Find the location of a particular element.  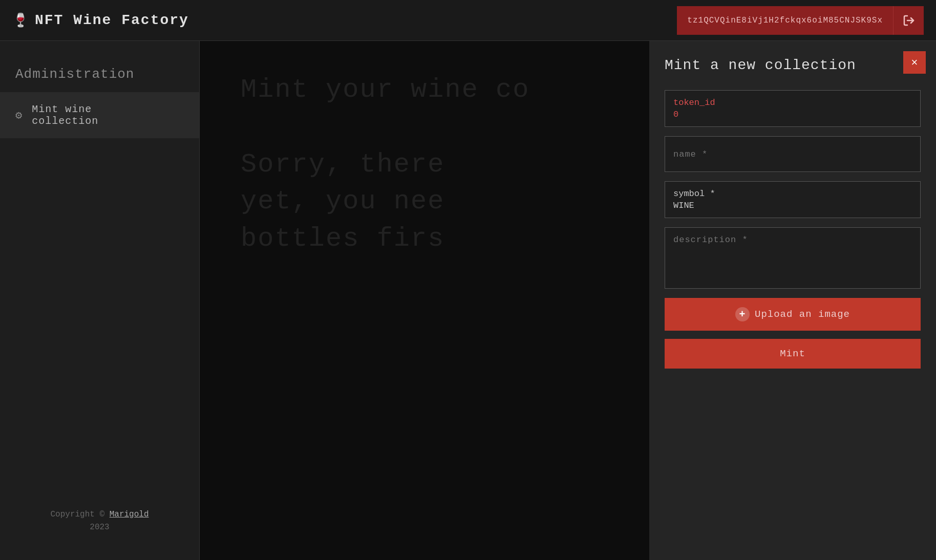

sidebar-item-mint: ⚙ Mint winecollection is located at coordinates (99, 115).